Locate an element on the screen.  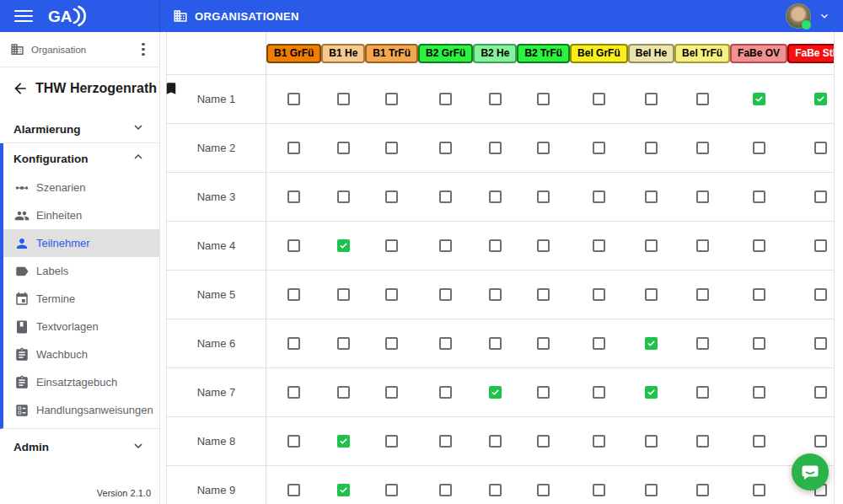
checkbox-name-9-b1-trfu is located at coordinates (391, 491).